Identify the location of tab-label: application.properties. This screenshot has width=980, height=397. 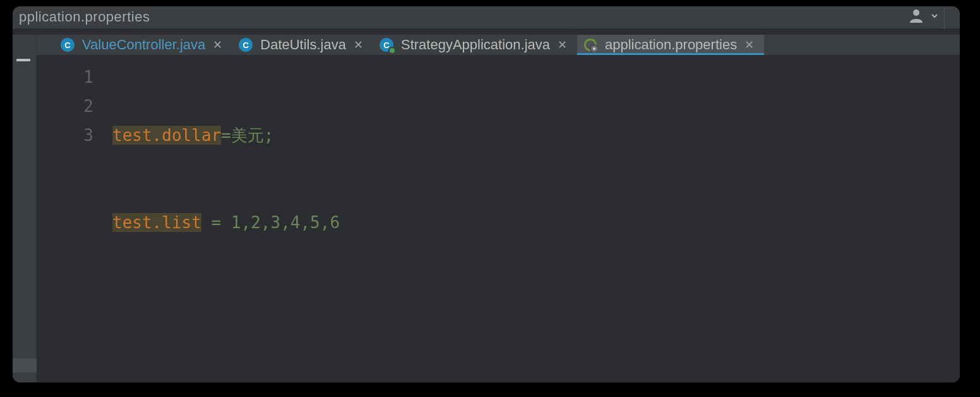
(671, 45).